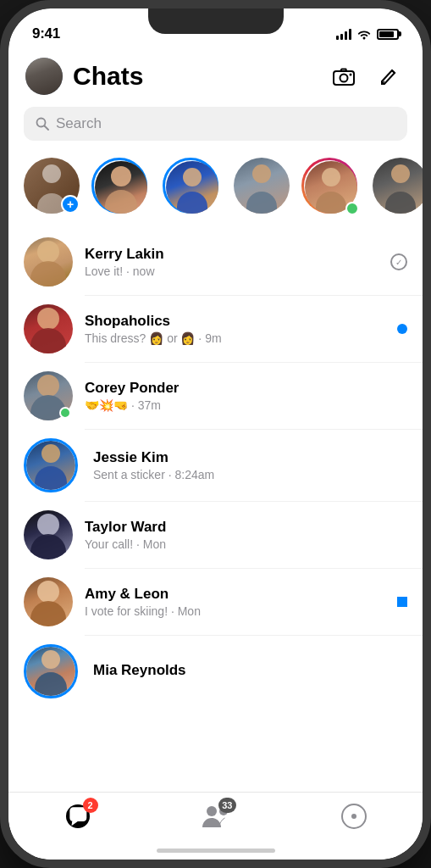 This screenshot has width=431, height=868. Describe the element at coordinates (215, 190) in the screenshot. I see `stories-row: +` at that location.